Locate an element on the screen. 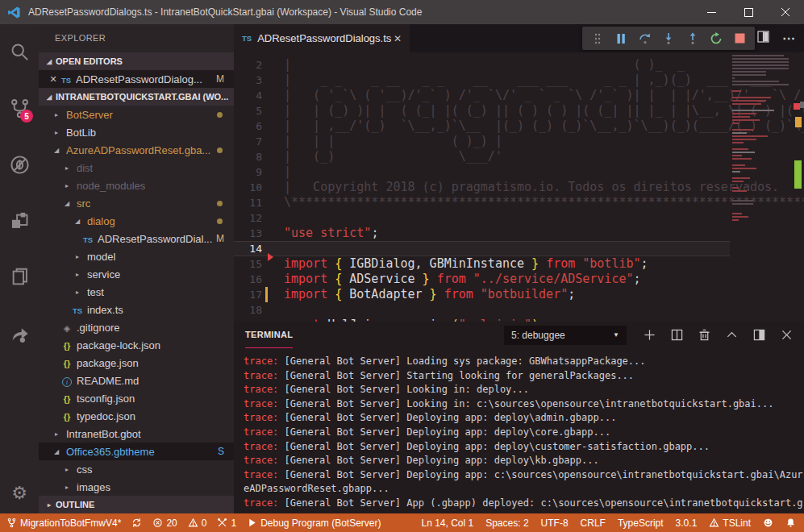 The width and height of the screenshot is (804, 532). debug-icon is located at coordinates (19, 164).